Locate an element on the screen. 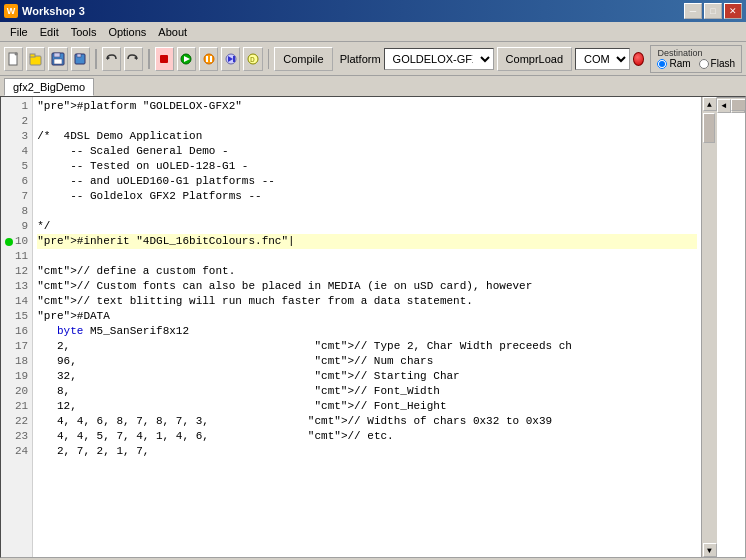 This screenshot has height=560, width=746. code-line-3: /* 4DSL Demo Application is located at coordinates (367, 136).